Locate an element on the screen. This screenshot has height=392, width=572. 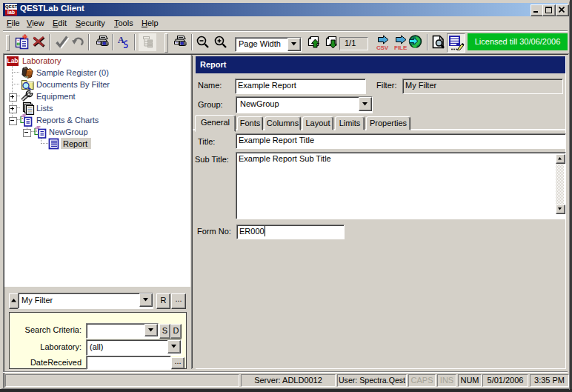
svg-text: CSV is located at coordinates (382, 47).